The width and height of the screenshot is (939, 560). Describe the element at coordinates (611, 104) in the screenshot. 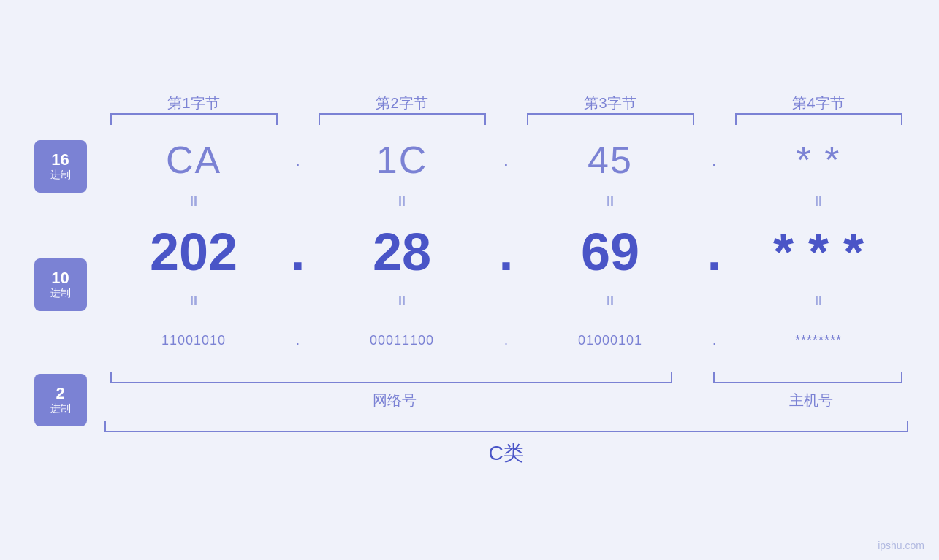

I see `byte3-header: 第3字节` at that location.